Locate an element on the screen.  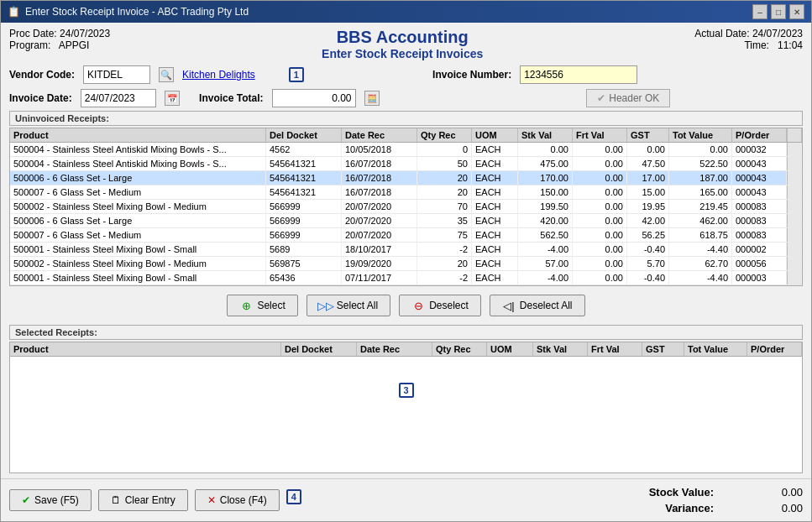
select-button: ⊕ Select is located at coordinates (262, 305).